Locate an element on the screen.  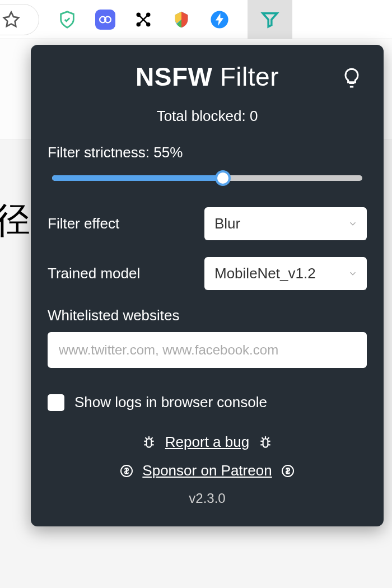
shield-check-icon is located at coordinates (67, 20).